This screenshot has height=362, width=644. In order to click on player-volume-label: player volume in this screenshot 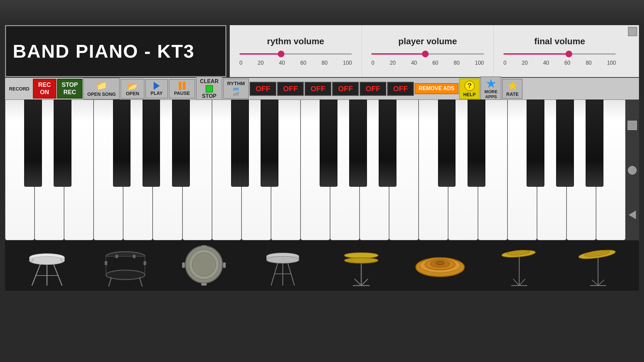, I will do `click(428, 42)`.